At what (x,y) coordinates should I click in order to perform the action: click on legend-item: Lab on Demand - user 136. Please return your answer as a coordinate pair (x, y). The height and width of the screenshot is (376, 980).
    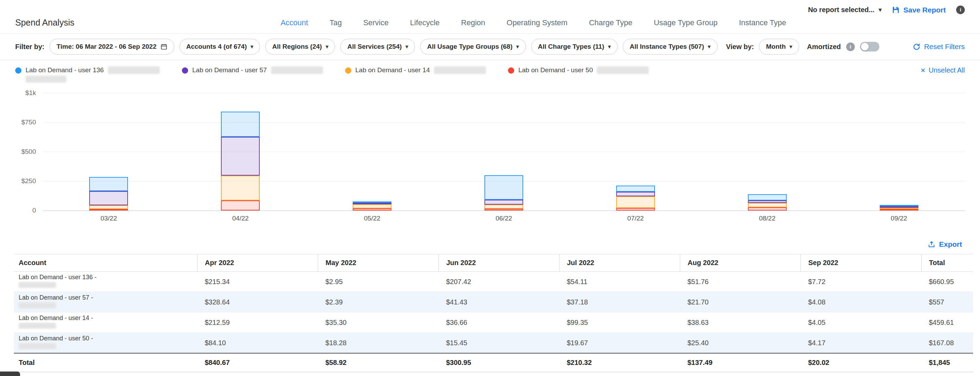
    Looking at the image, I should click on (88, 75).